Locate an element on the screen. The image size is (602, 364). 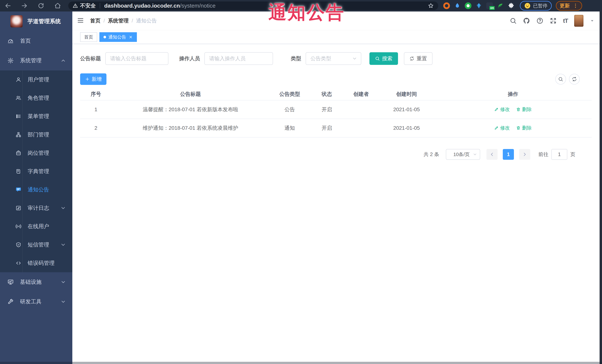
bookmark-star-icon is located at coordinates (431, 6).